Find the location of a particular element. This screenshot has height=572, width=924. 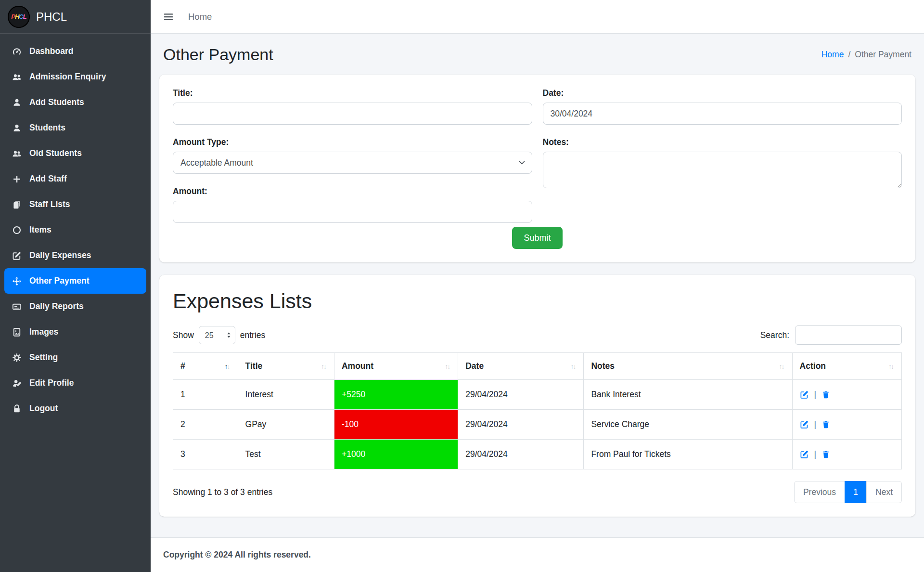

sidebar-item-edit-profile: Edit Profile is located at coordinates (75, 383).